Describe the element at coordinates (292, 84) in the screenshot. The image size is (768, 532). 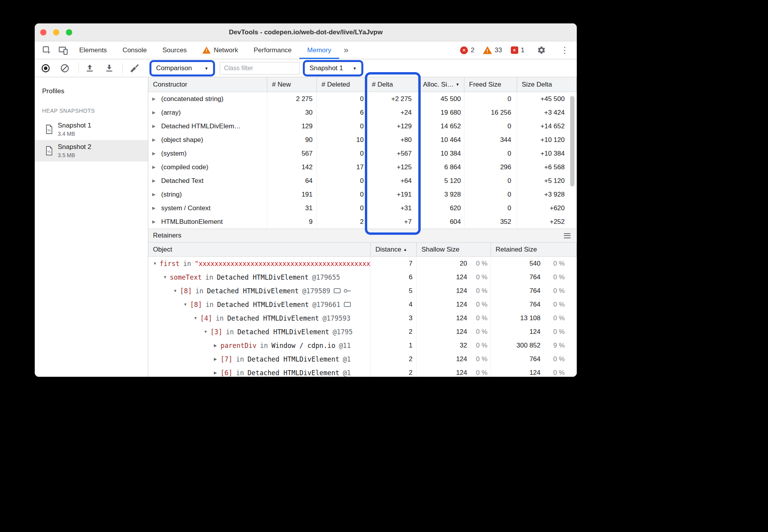
I see `column-new: # New` at that location.